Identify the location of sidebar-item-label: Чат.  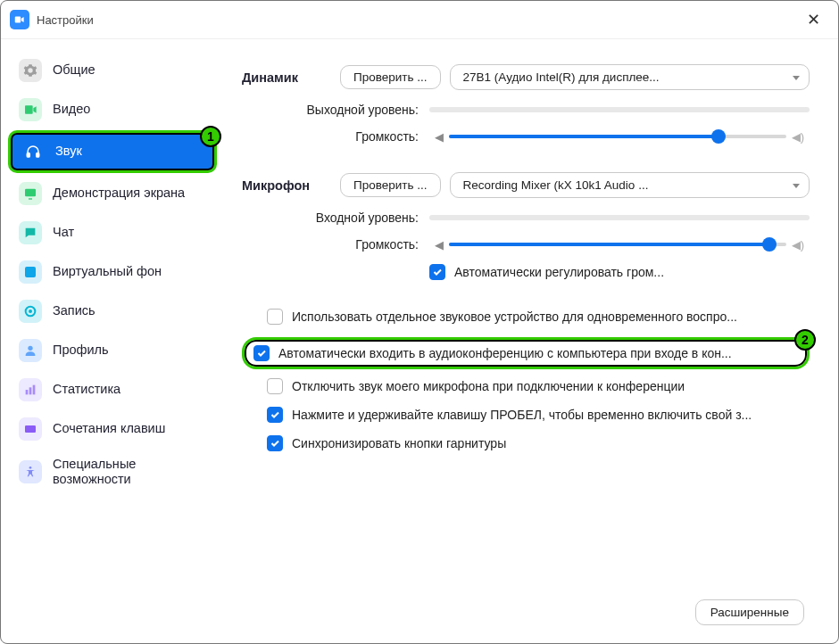
(63, 232).